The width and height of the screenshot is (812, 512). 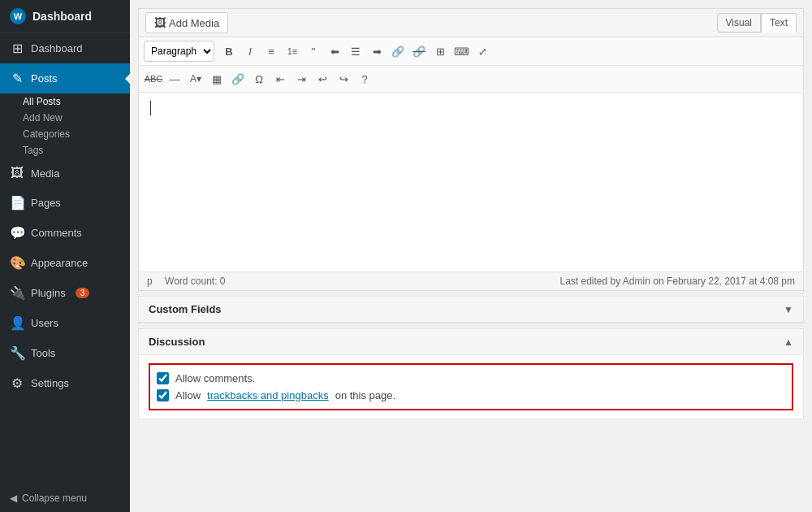 I want to click on allow-trackbacks-item: Allow trackbacks and pingbacks on this p…, so click(x=471, y=395).